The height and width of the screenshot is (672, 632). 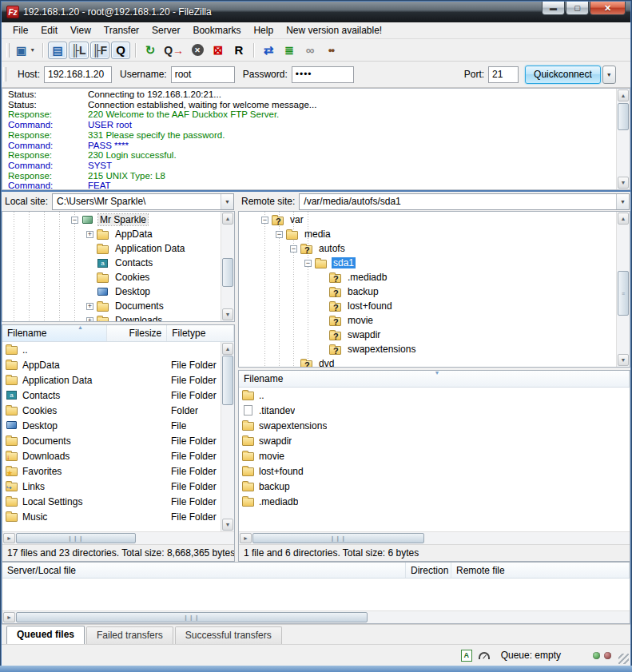 What do you see at coordinates (435, 486) in the screenshot?
I see `file-row-backup: backup` at bounding box center [435, 486].